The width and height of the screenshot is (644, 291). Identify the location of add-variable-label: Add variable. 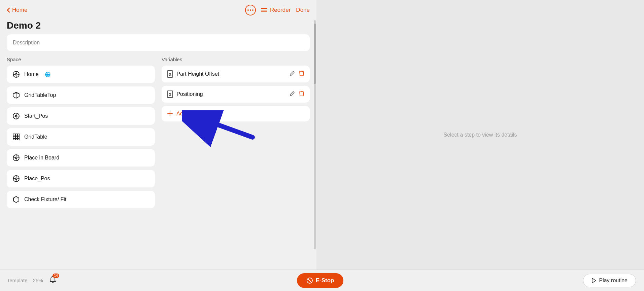
(191, 114).